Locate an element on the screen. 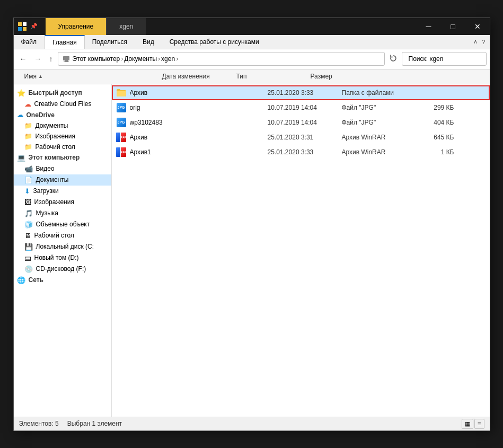 Image resolution: width=503 pixels, height=448 pixels. pin-button: 📌 is located at coordinates (34, 27).